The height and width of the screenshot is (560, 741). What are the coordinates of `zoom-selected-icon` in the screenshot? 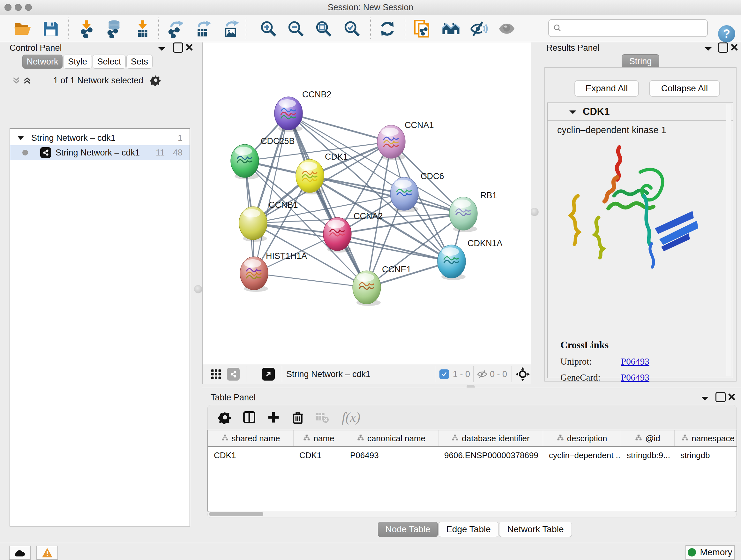 It's located at (352, 29).